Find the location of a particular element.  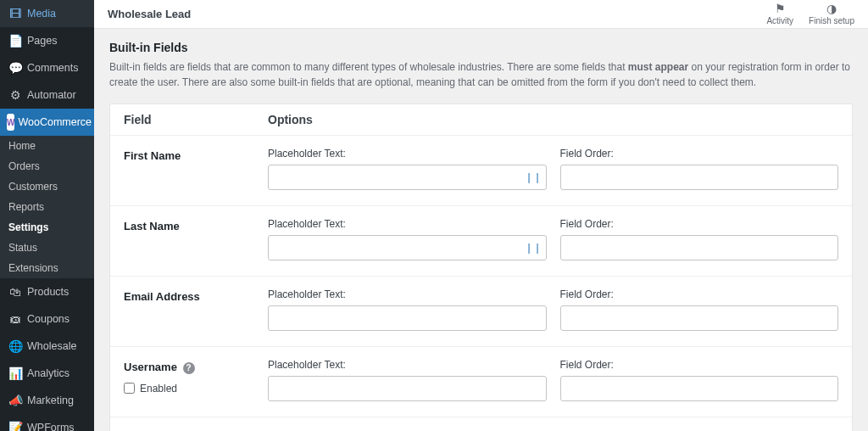

sidebar-item-products: 🛍 Products is located at coordinates (47, 292).